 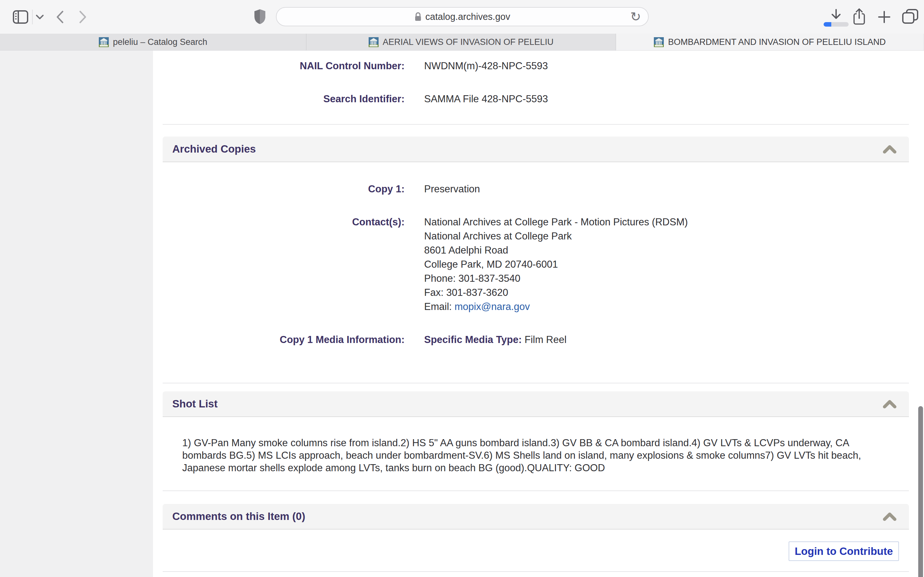 What do you see at coordinates (462, 17) in the screenshot?
I see `address-bar: catalog.archives.gov ↻` at bounding box center [462, 17].